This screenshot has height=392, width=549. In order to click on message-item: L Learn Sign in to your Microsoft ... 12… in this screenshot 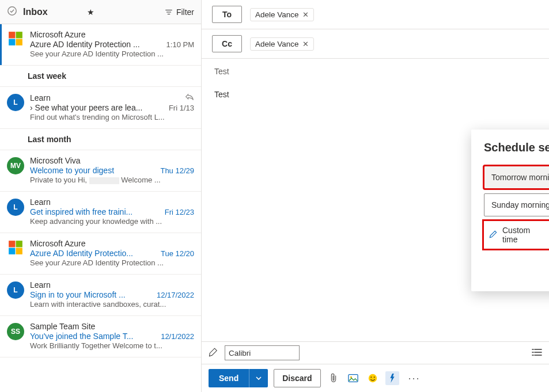, I will do `click(100, 295)`.